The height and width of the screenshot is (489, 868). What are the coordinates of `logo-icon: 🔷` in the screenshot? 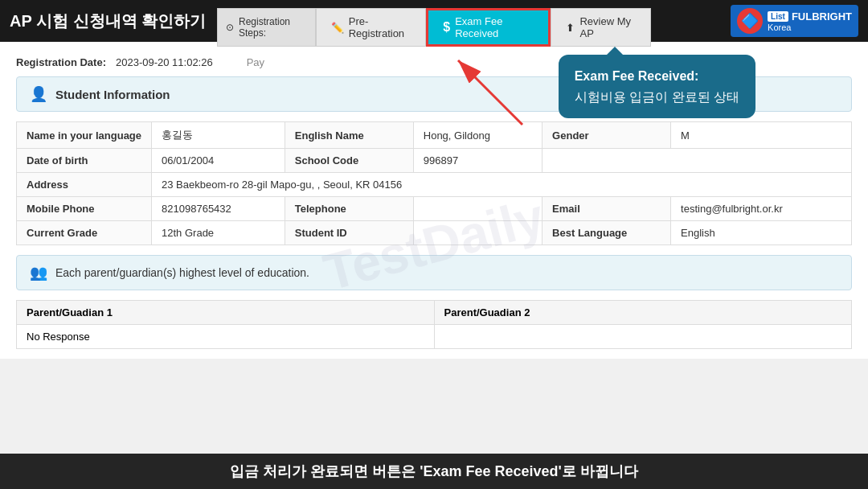 It's located at (750, 21).